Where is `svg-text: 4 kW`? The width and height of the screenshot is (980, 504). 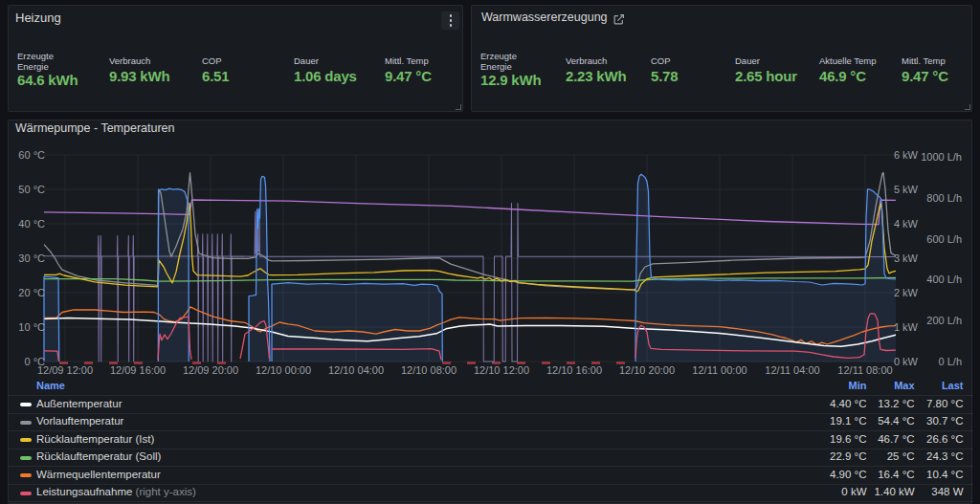 svg-text: 4 kW is located at coordinates (906, 224).